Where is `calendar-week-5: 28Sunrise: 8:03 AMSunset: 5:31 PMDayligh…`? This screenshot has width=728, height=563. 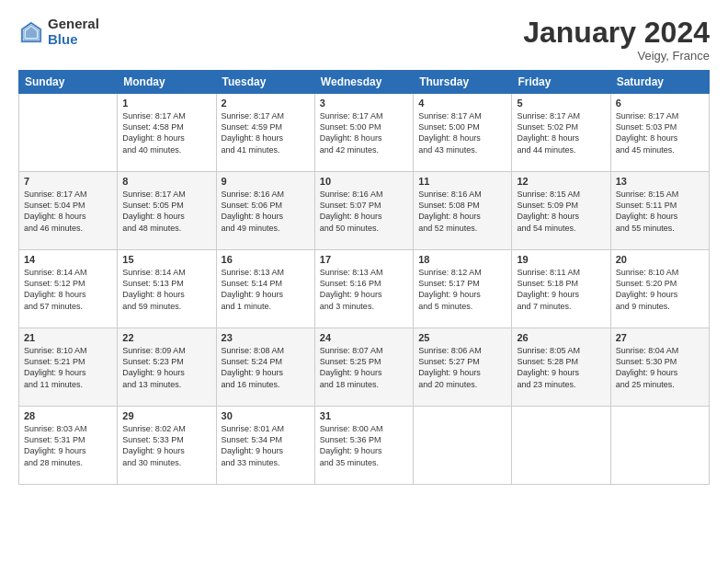 calendar-week-5: 28Sunrise: 8:03 AMSunset: 5:31 PMDayligh… is located at coordinates (364, 445).